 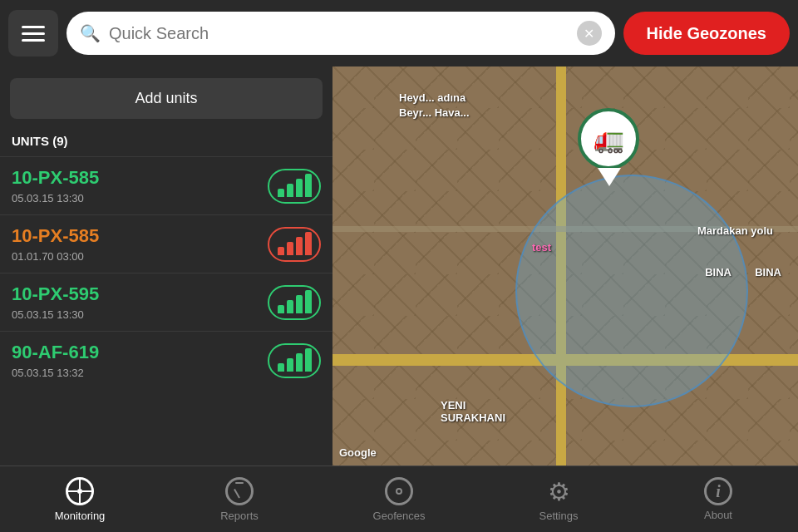 I want to click on settings-icon: ⚙, so click(x=559, y=492).